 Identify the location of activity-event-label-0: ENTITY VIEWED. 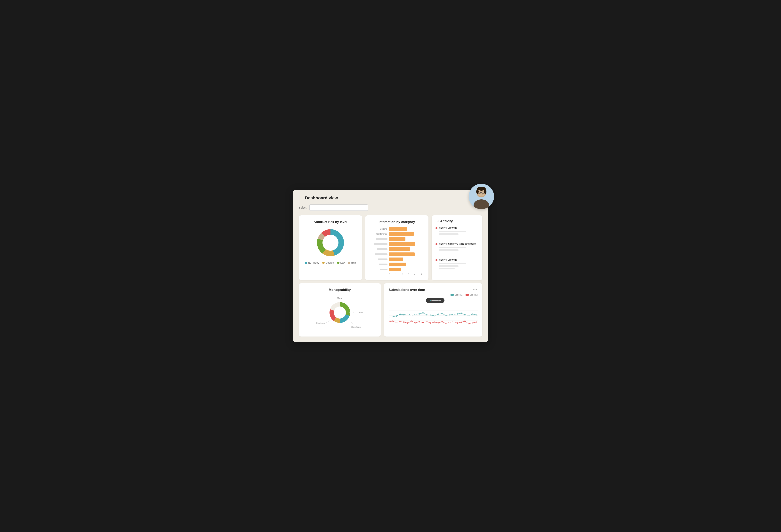
(448, 228).